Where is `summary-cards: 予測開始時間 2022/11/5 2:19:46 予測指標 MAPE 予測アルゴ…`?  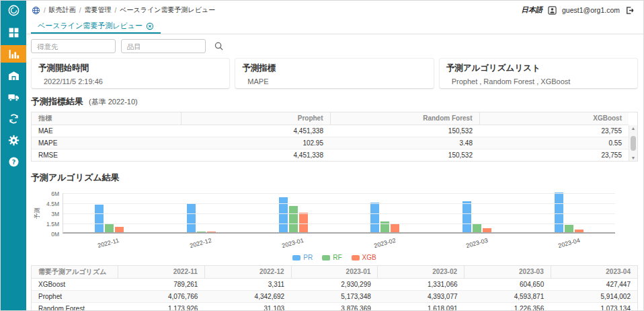 summary-cards: 予測開始時間 2022/11/5 2:19:46 予測指標 MAPE 予測アルゴ… is located at coordinates (335, 73).